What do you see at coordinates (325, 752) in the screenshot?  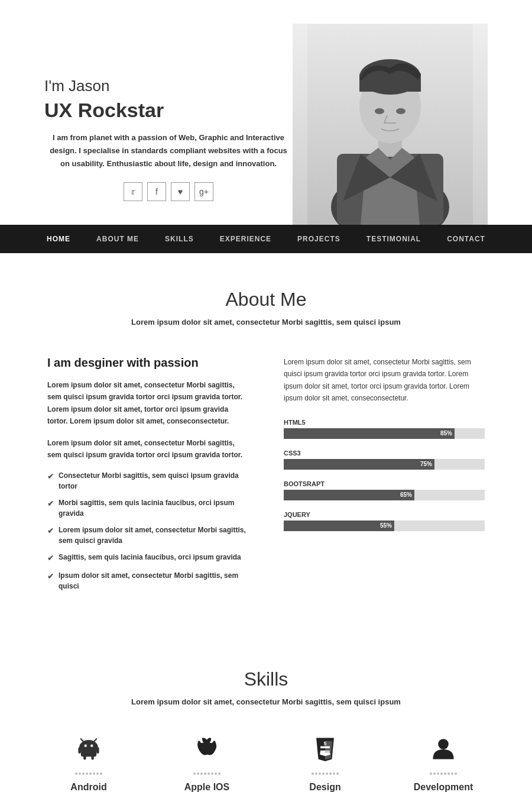 I see `html5-icon: 5` at bounding box center [325, 752].